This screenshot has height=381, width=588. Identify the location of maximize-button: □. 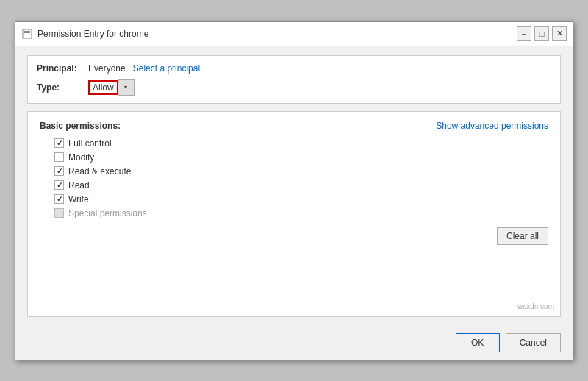
(542, 34).